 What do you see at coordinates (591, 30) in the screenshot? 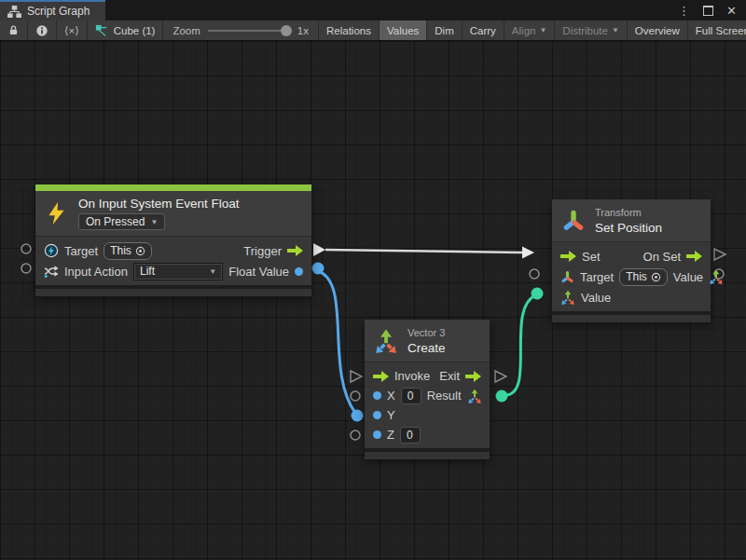
I see `distribute-button: Distribute▼` at bounding box center [591, 30].